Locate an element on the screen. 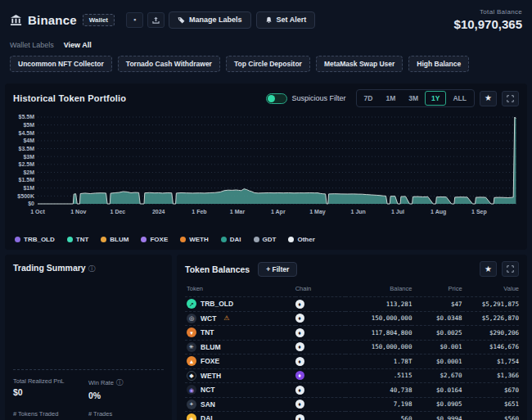 The width and height of the screenshot is (532, 420). entity-type-badge: Wallet is located at coordinates (98, 20).